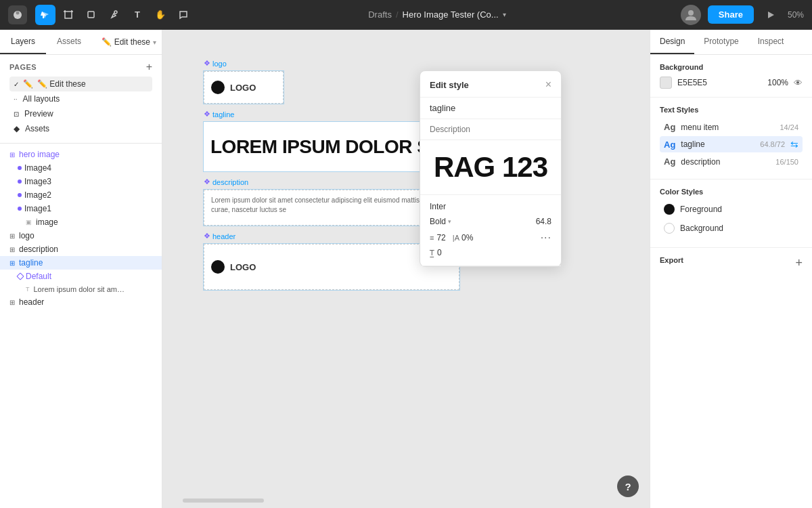  What do you see at coordinates (39, 276) in the screenshot?
I see `layer-label: Default` at bounding box center [39, 276].